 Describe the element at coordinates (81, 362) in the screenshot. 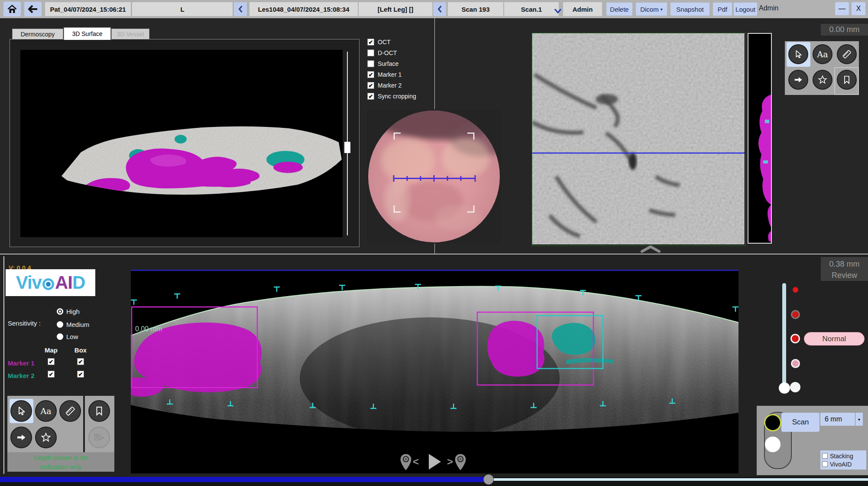

I see `marker1-box-checkbox` at that location.